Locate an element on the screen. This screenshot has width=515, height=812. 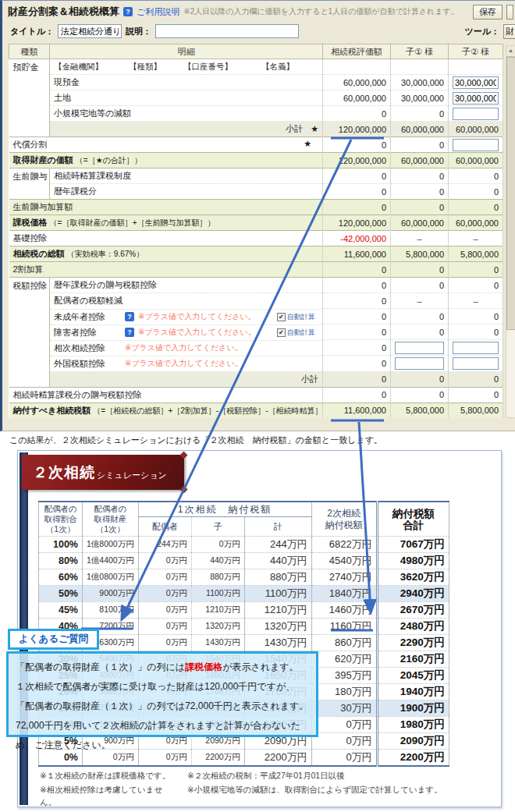
row-land: 土地 60,000,000 30,000,000 is located at coordinates (256, 98).